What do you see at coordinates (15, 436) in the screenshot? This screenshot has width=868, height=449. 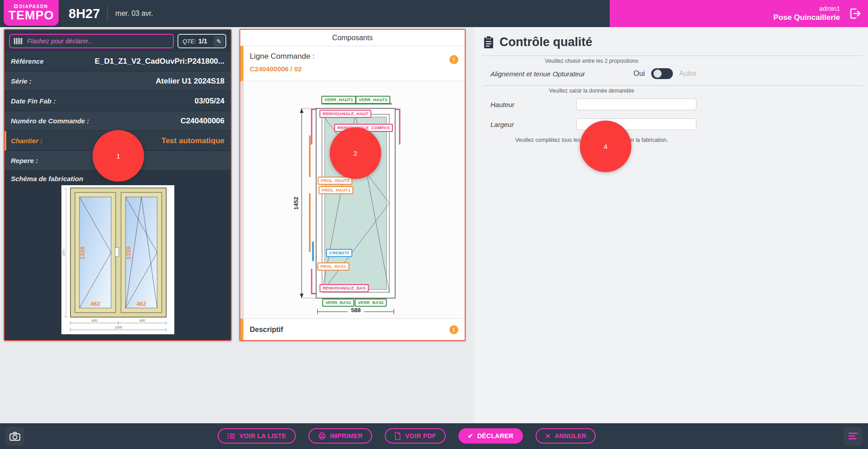 I see `camera-icon` at bounding box center [15, 436].